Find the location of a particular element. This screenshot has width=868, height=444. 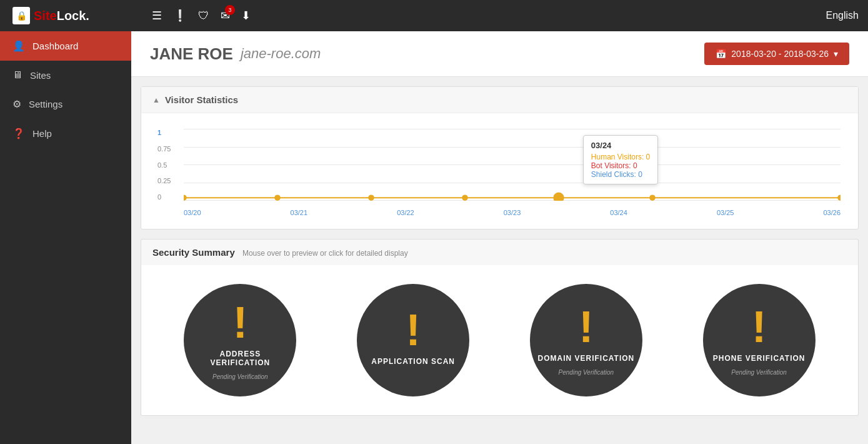

x-label-0322: 03/22 is located at coordinates (406, 213).